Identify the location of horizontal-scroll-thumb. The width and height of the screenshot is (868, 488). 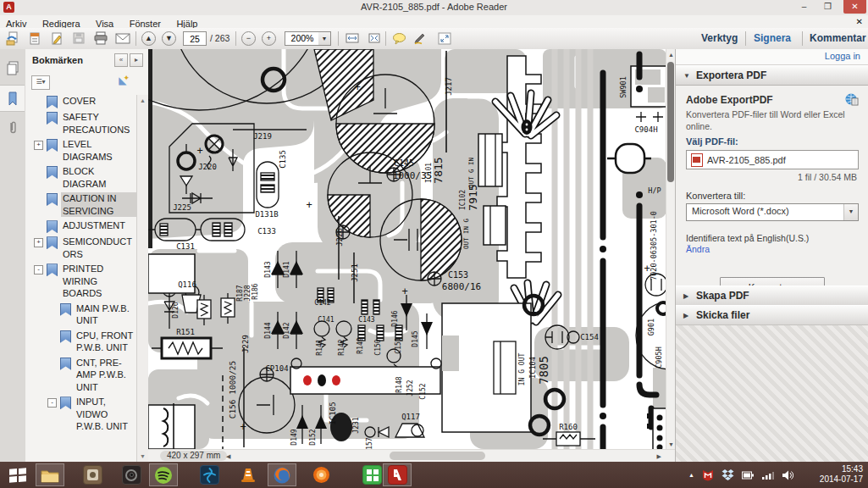
(437, 456).